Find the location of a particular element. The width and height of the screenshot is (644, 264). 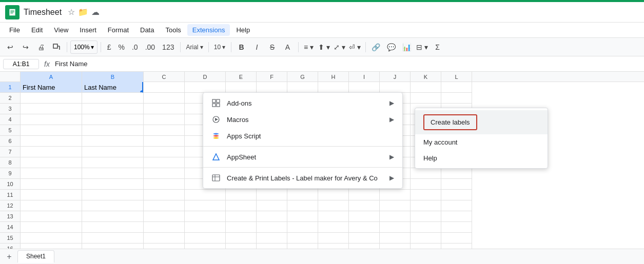

menu-file: File is located at coordinates (14, 30).